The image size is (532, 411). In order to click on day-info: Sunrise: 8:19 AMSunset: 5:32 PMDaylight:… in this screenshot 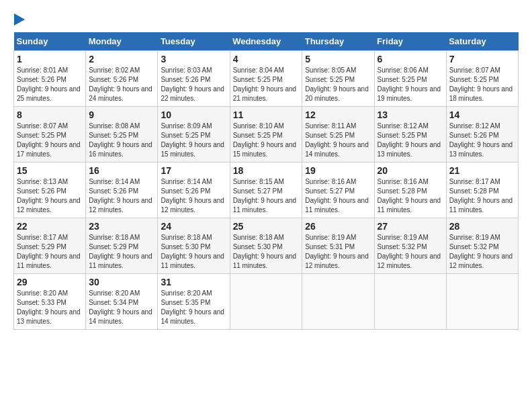, I will do `click(410, 251)`.